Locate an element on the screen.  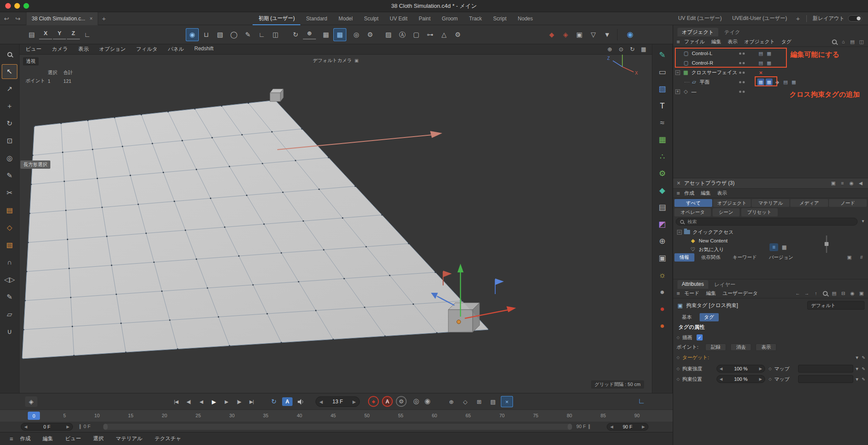
transport-button-1: ◀| is located at coordinates (188, 402).